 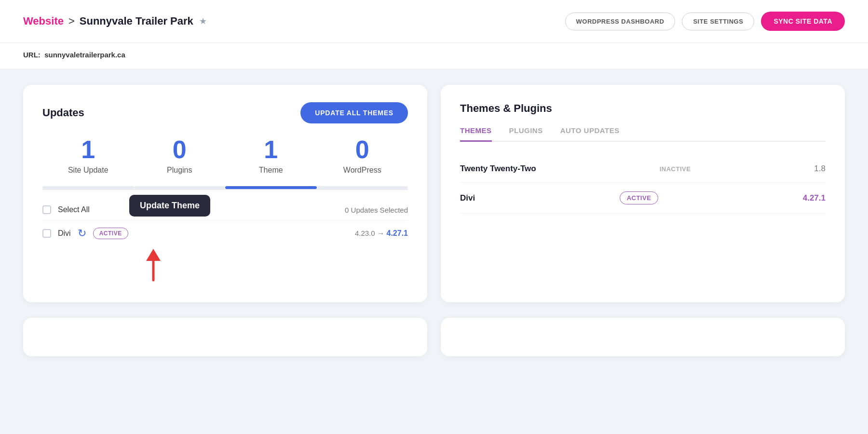 I want to click on theme-row-twenty-twenty-two: Twenty Twenty-Two INACTIVE 1.8, so click(x=643, y=169).